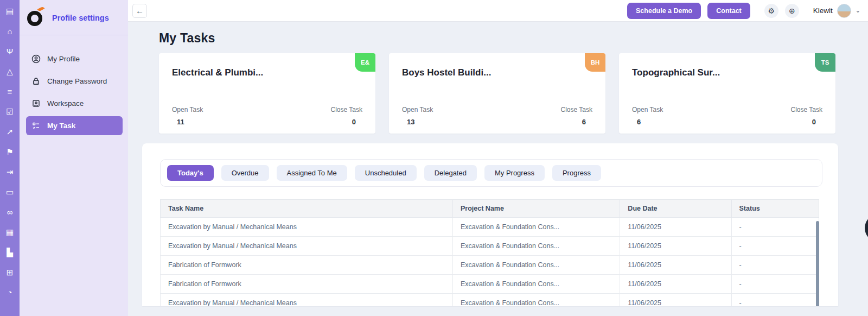 The width and height of the screenshot is (868, 316). Describe the element at coordinates (10, 252) in the screenshot. I see `stairs-chart-icon: ▙` at that location.